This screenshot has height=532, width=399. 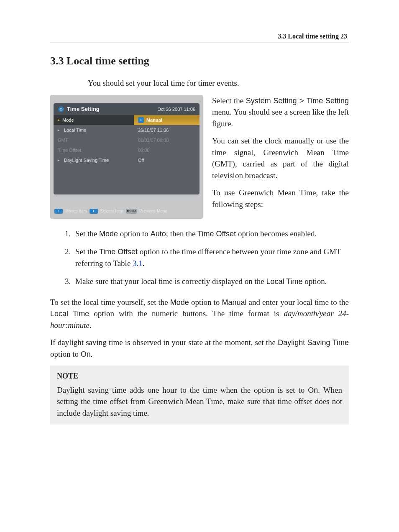 I want to click on option-daylight-saving-time: Daylight Saving Time, so click(x=313, y=343).